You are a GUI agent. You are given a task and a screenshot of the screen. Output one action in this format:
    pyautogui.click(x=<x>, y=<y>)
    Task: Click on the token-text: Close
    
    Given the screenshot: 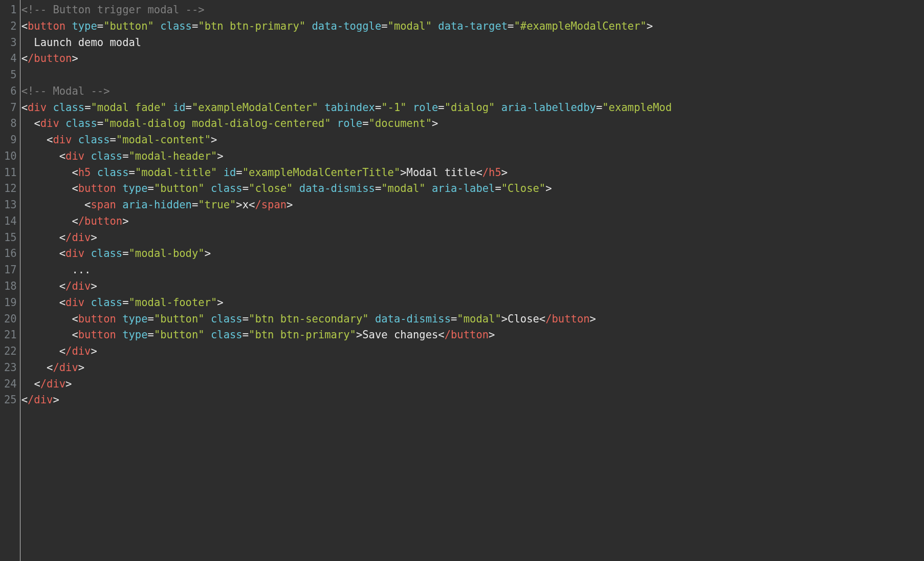 What is the action you would take?
    pyautogui.click(x=523, y=319)
    